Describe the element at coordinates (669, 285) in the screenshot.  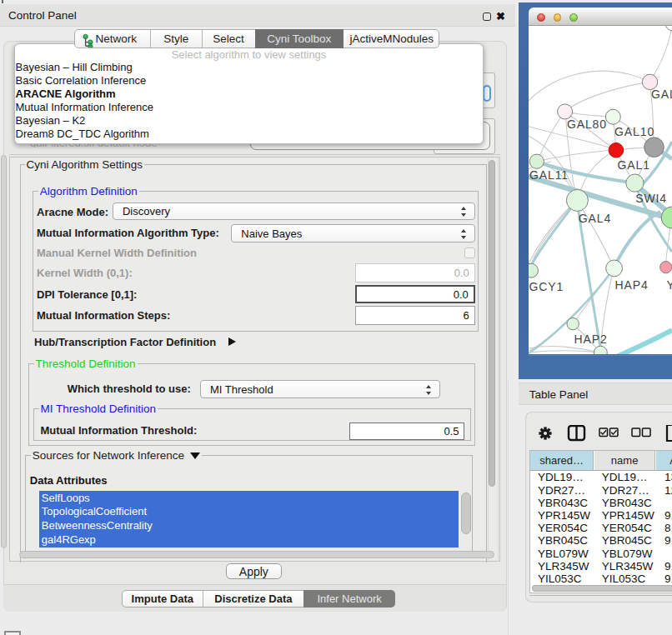
I see `svg-text: Y` at that location.